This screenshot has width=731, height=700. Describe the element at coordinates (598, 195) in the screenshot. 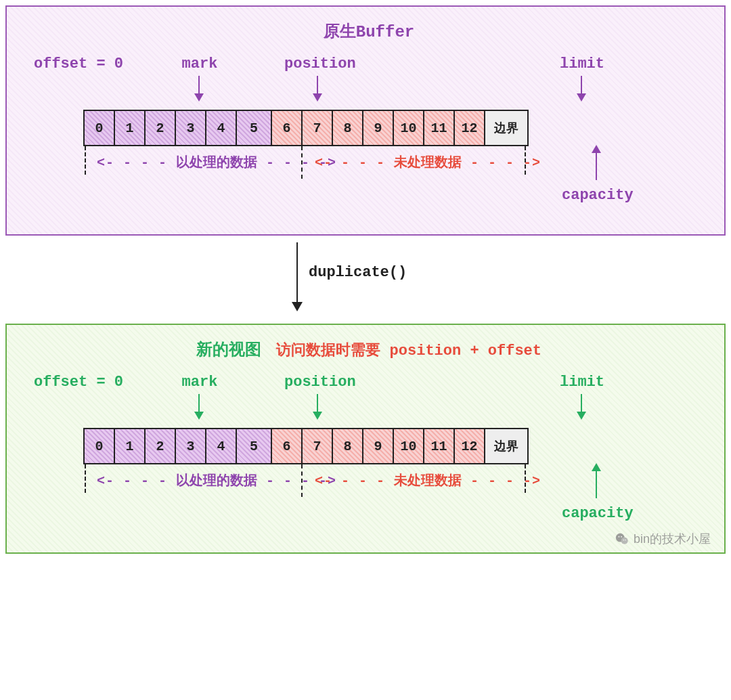

I see `top-capacity-label: capacity` at that location.